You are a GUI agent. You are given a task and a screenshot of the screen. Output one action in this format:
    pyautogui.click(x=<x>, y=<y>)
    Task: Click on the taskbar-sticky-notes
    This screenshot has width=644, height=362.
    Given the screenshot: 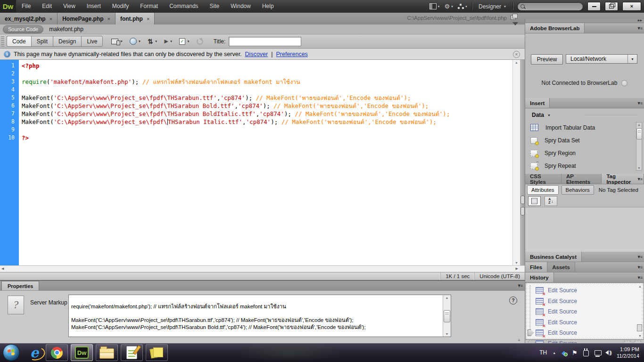 What is the action you would take?
    pyautogui.click(x=157, y=353)
    